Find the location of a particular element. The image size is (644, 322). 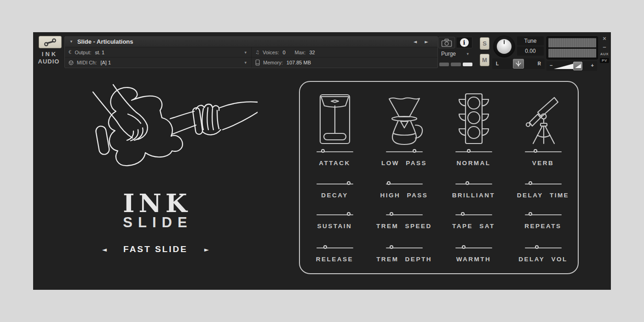

trem-depth-slider-knob is located at coordinates (391, 247).